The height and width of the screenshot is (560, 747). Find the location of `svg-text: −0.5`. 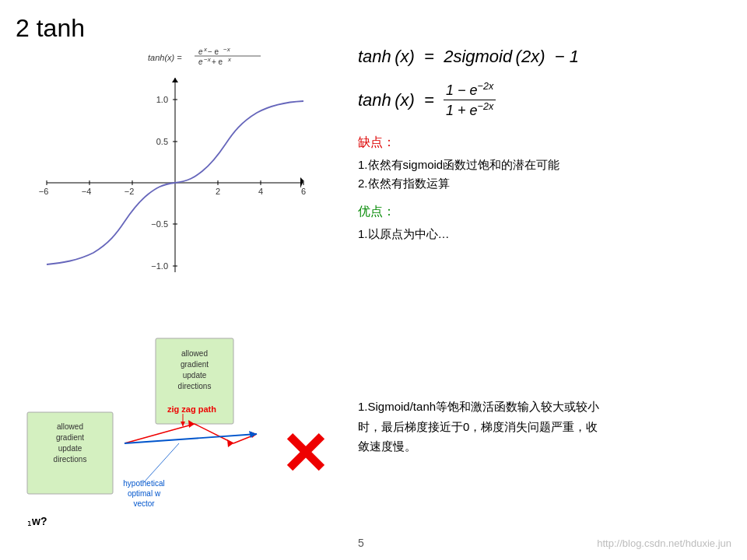

svg-text: −0.5 is located at coordinates (160, 224).